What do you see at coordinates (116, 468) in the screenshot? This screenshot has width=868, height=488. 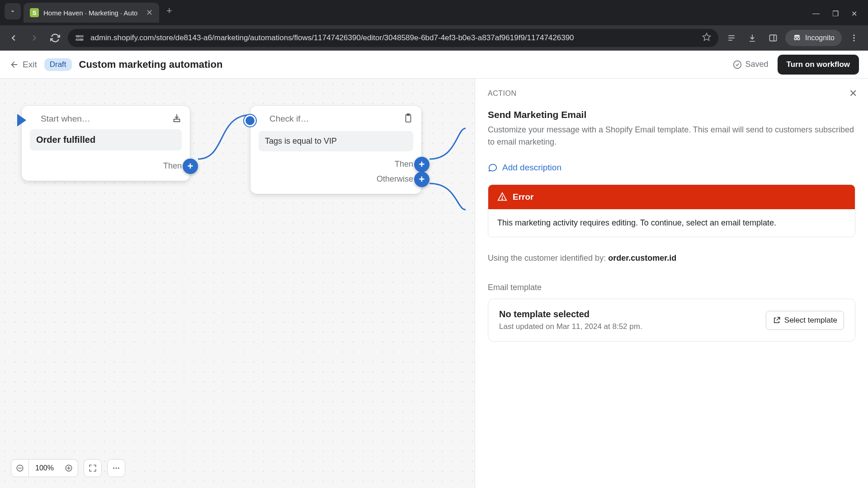 I see `more-canvas-button` at bounding box center [116, 468].